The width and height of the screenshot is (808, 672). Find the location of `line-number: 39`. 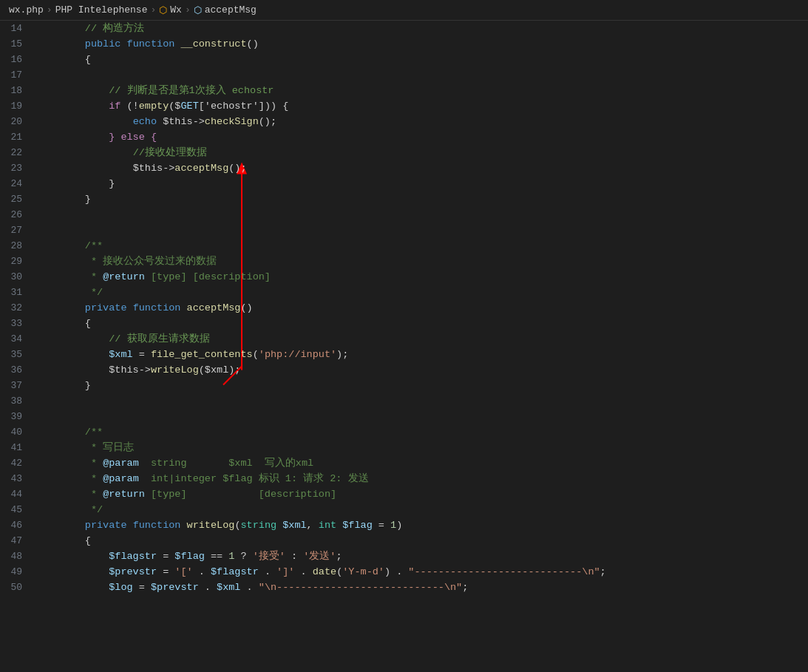

line-number: 39 is located at coordinates (11, 417).